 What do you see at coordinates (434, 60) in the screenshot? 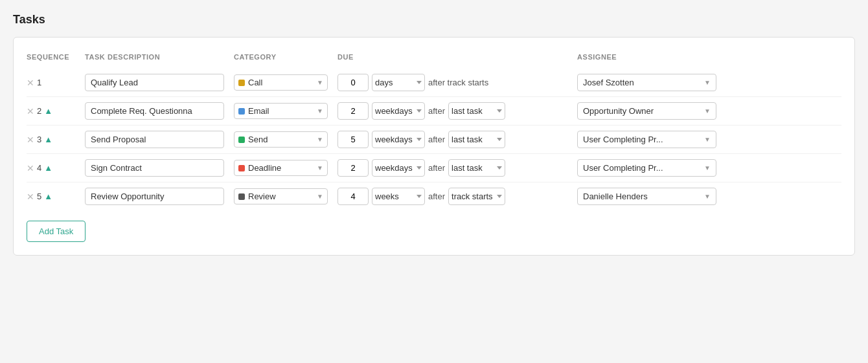
I see `table-header: SEQUENCE TASK DESCRIPTION CATEGORY DUE A…` at bounding box center [434, 60].